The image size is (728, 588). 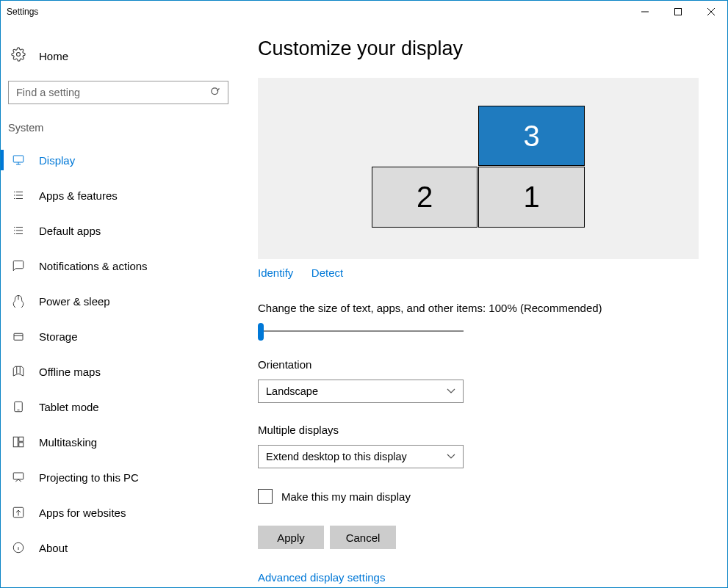 I want to click on orientation-value: Landscape, so click(x=292, y=391).